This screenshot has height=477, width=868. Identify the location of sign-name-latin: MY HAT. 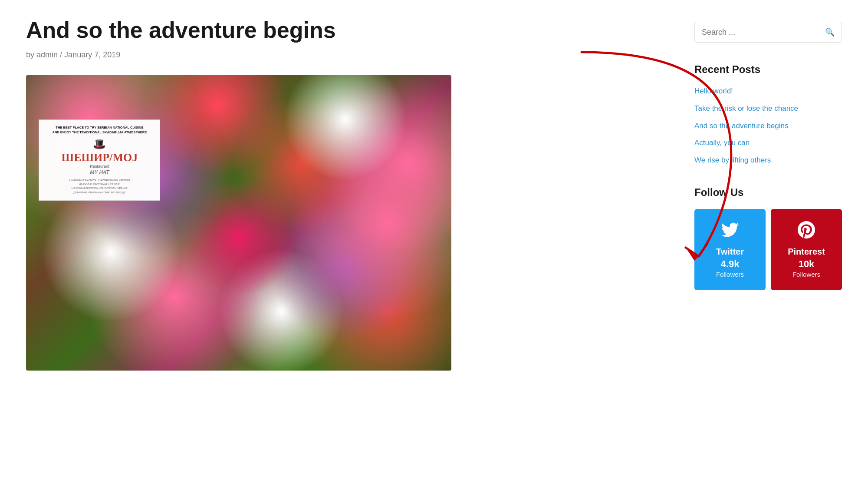
(99, 172).